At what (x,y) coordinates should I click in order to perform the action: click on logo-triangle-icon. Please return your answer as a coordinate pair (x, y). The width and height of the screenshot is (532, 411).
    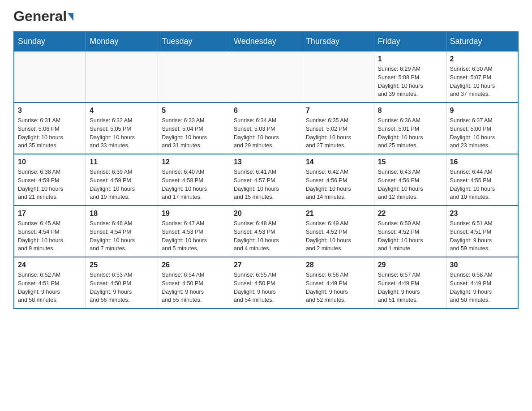
    Looking at the image, I should click on (71, 17).